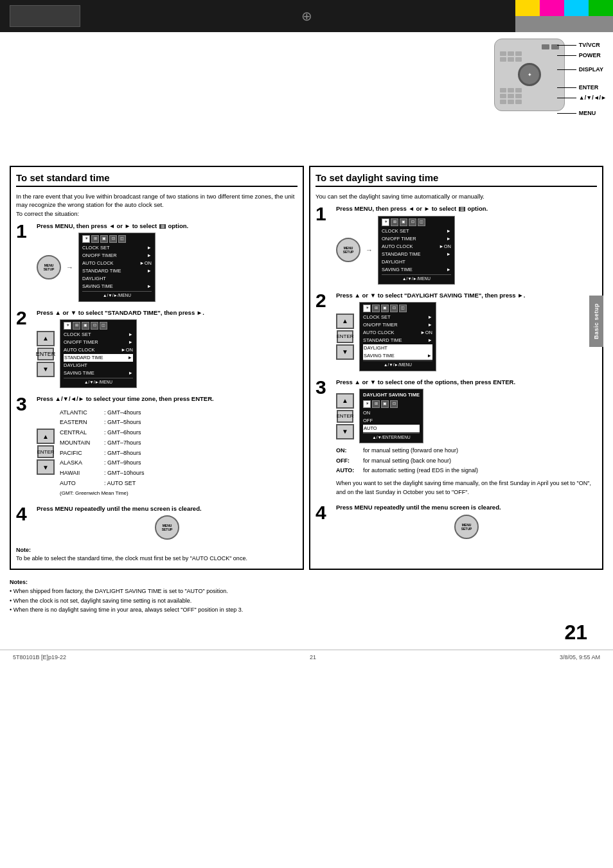 Image resolution: width=613 pixels, height=868 pixels. I want to click on ms-standardtime: STANDARD TIME►, so click(117, 271).